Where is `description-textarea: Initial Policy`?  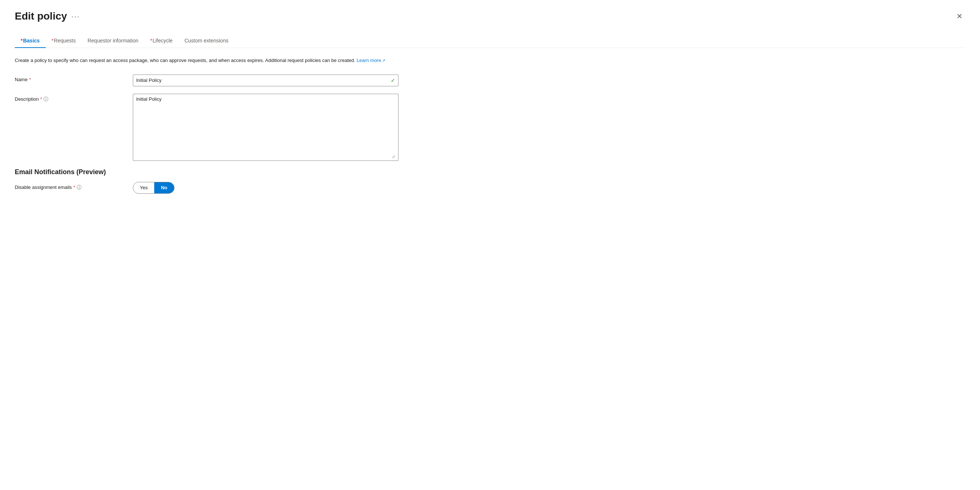 description-textarea: Initial Policy is located at coordinates (266, 127).